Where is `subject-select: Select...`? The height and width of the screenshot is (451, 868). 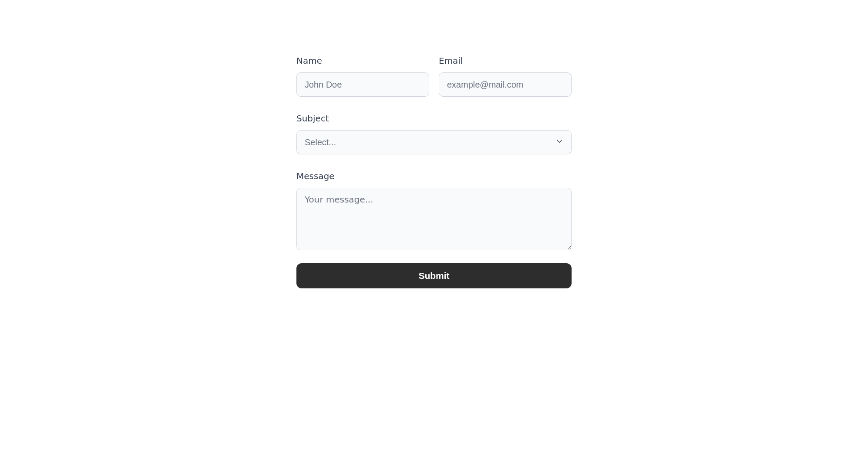
subject-select: Select... is located at coordinates (434, 142).